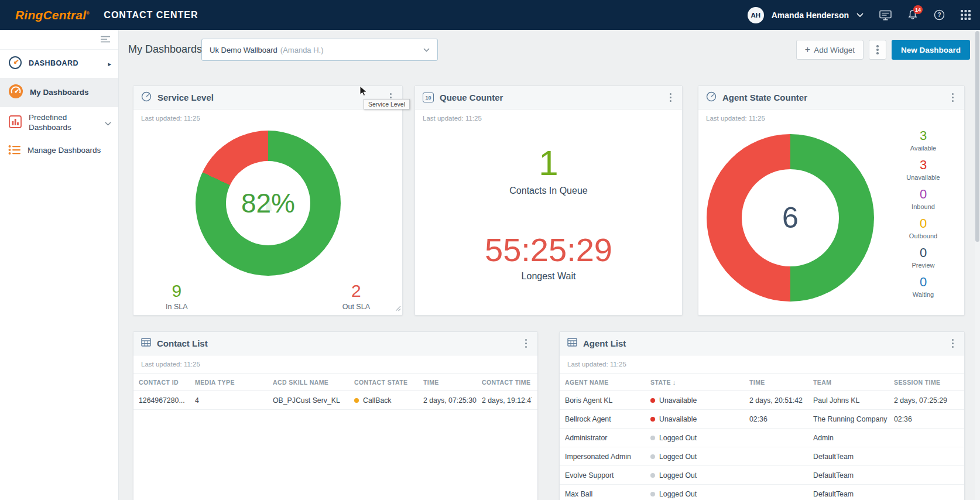 Image resolution: width=980 pixels, height=500 pixels. What do you see at coordinates (105, 40) in the screenshot?
I see `sidebar-collapse-icon` at bounding box center [105, 40].